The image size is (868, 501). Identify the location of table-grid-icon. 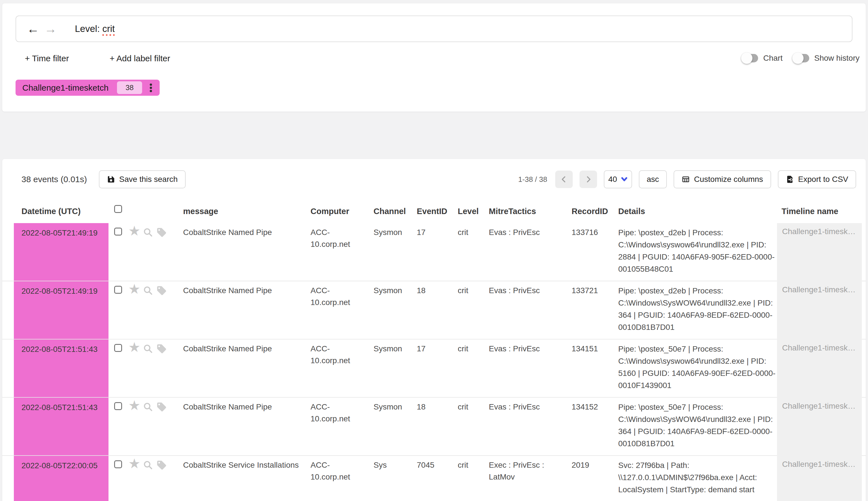
(686, 179).